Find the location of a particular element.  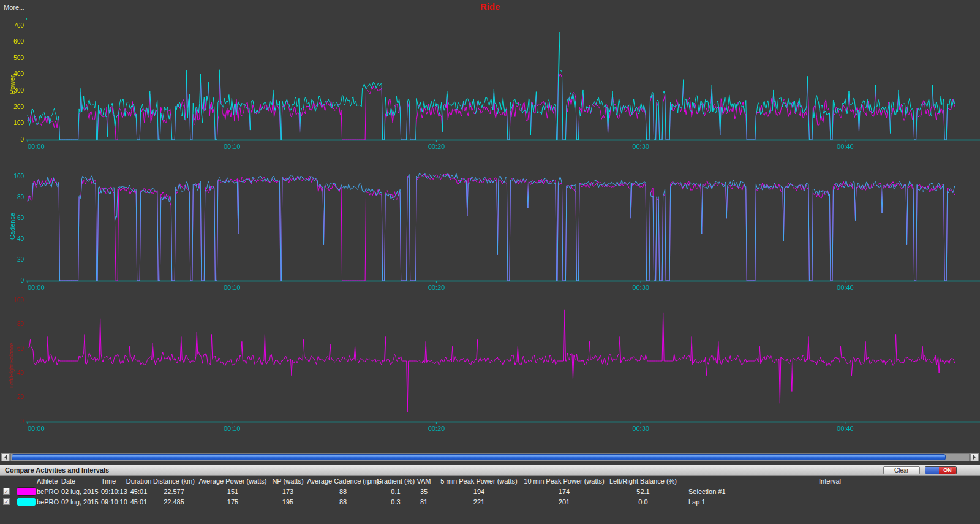

table-cell: 201 is located at coordinates (564, 502).